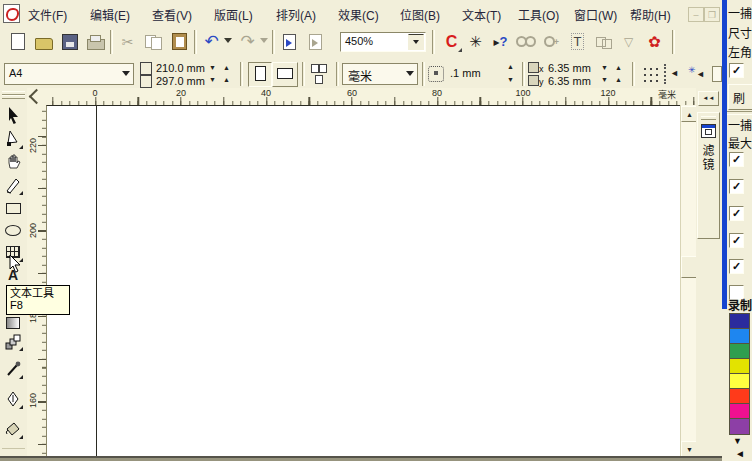  I want to click on whats-new-button: ✳, so click(476, 42).